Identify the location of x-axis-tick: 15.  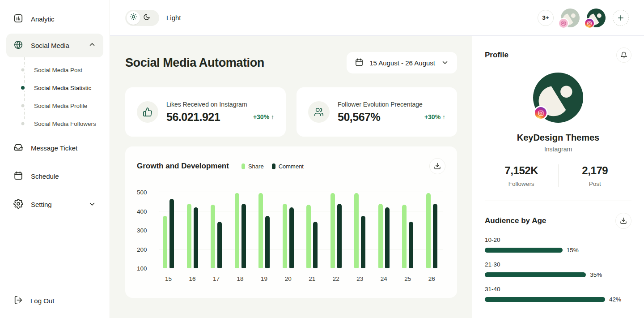
(168, 279).